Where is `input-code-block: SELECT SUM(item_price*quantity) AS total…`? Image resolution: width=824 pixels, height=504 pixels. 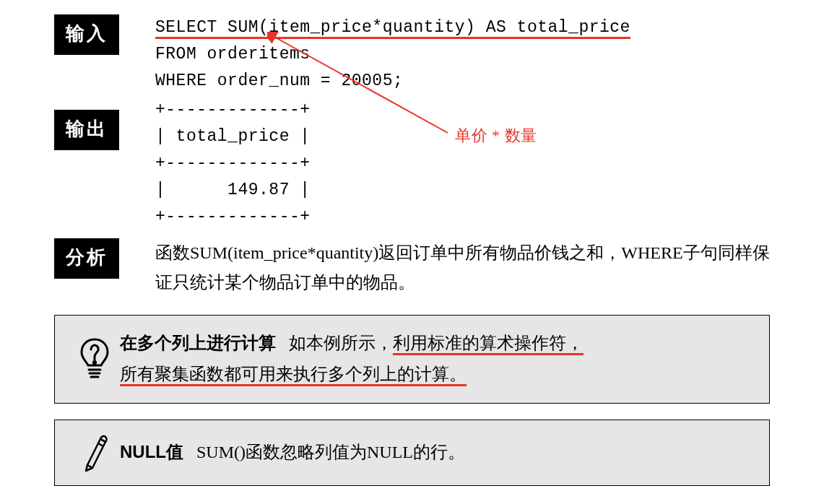
input-code-block: SELECT SUM(item_price*quantity) AS total… is located at coordinates (482, 54).